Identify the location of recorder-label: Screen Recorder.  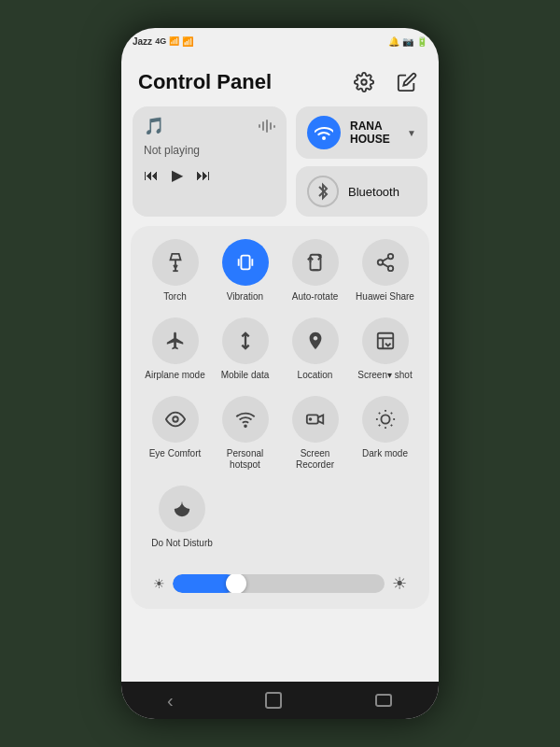
(315, 459).